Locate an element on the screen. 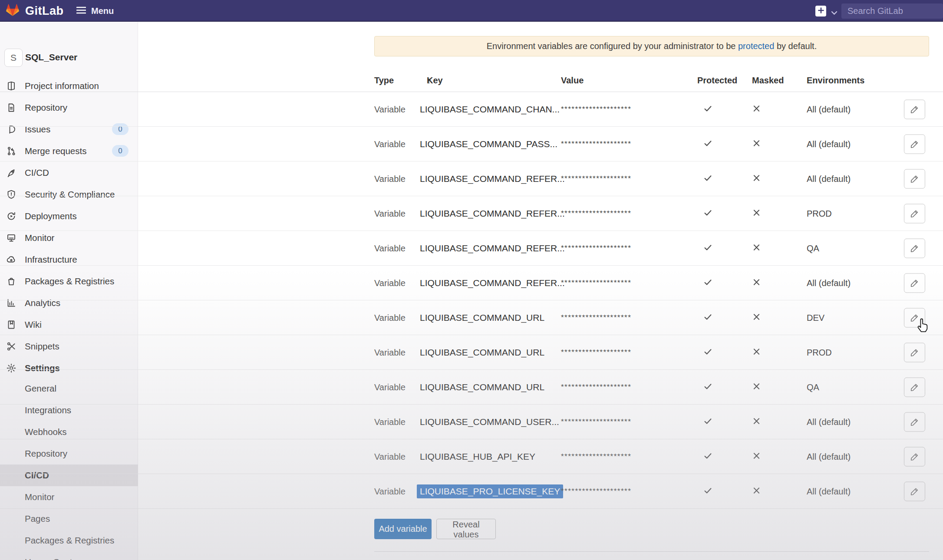 The image size is (943, 560). new-item-dropdown-chevron is located at coordinates (834, 13).